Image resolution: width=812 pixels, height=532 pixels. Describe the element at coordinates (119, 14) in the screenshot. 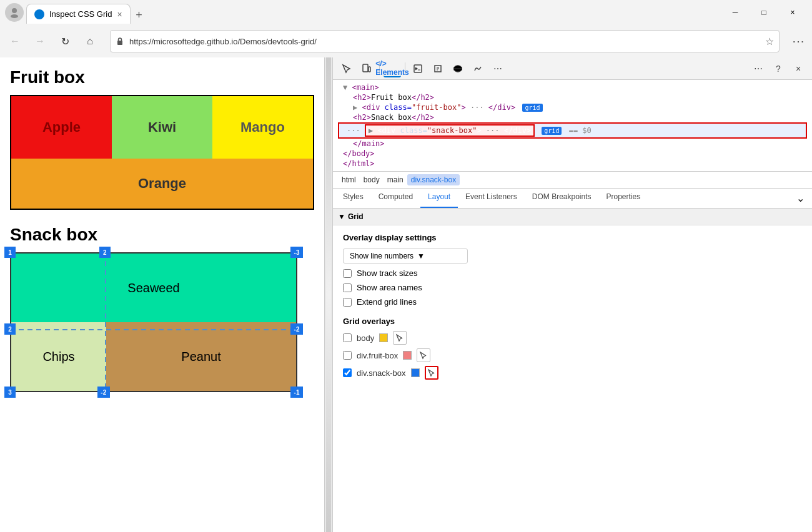

I see `tab-close-button: ×` at that location.